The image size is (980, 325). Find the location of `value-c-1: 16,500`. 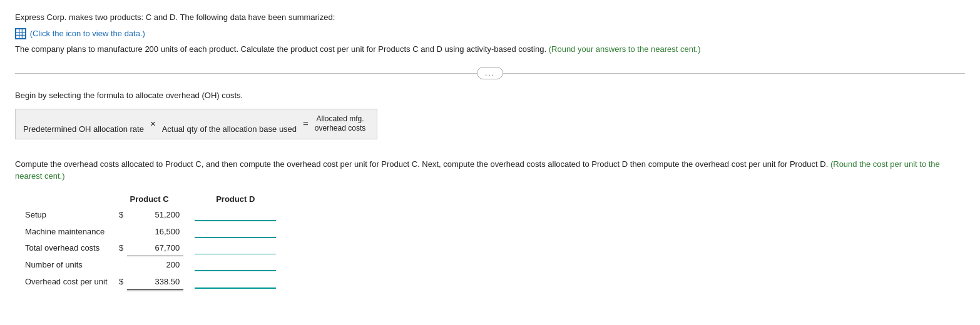

value-c-1: 16,500 is located at coordinates (155, 231).